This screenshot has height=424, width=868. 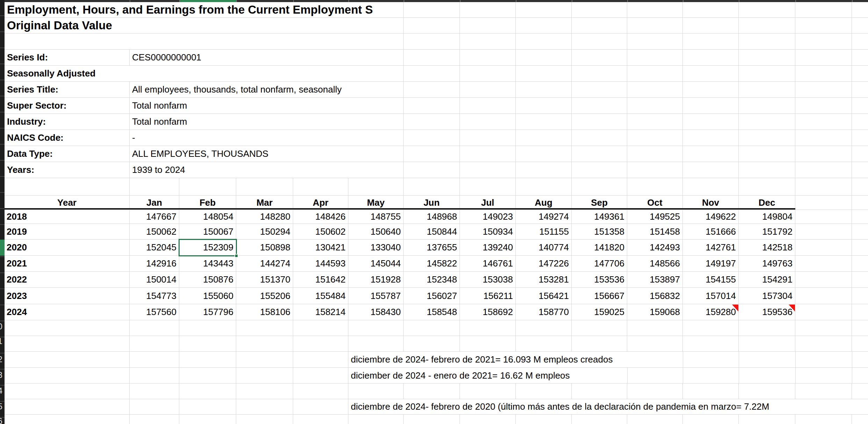 What do you see at coordinates (600, 296) in the screenshot?
I see `data-cell: 156667` at bounding box center [600, 296].